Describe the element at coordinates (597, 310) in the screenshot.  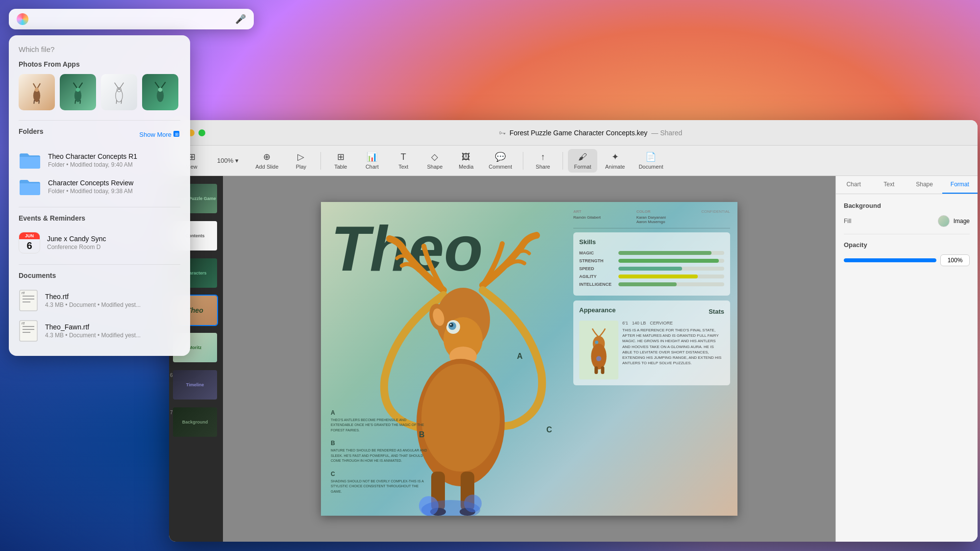
I see `appearance-title: Appearance` at that location.